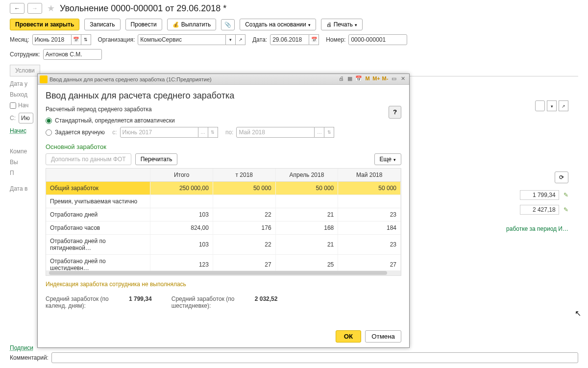 Image resolution: width=588 pixels, height=368 pixels. Describe the element at coordinates (80, 132) in the screenshot. I see `radio-manual-label: Задается вручную` at that location.